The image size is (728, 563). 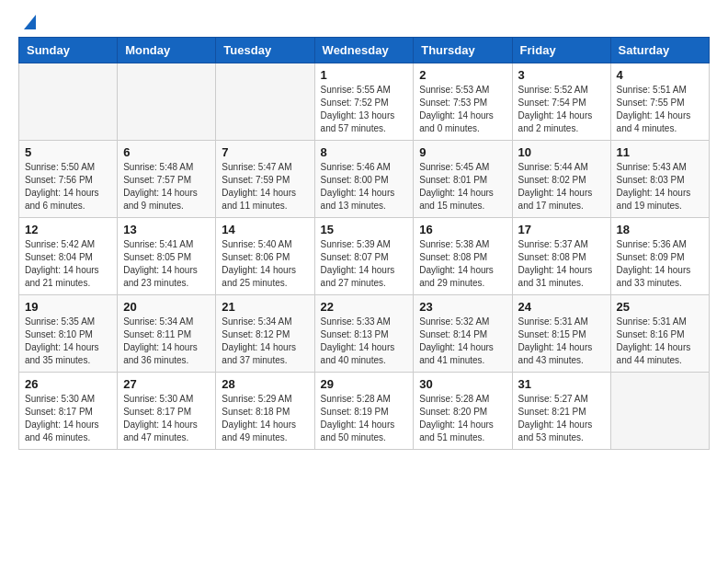 I want to click on header-saturday: Saturday, so click(x=660, y=51).